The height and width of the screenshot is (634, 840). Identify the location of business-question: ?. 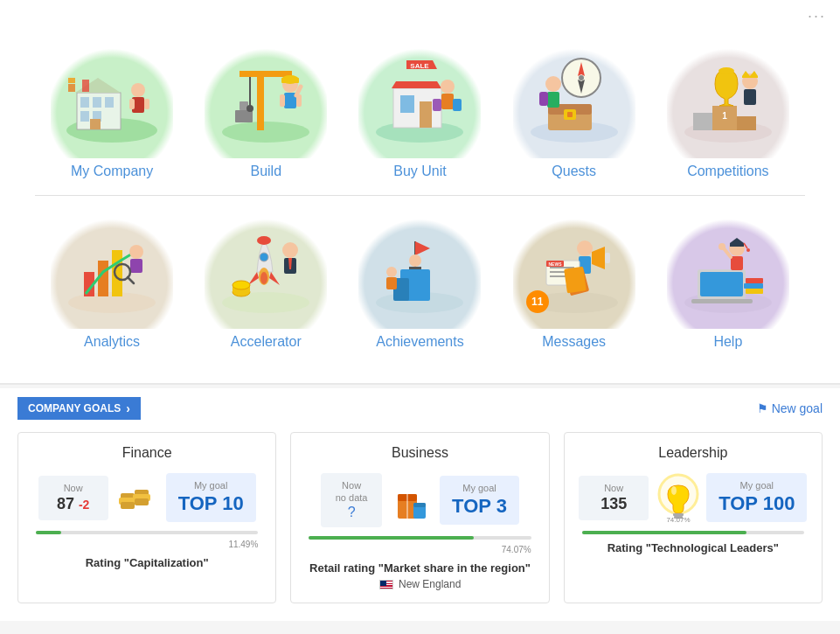
(351, 512).